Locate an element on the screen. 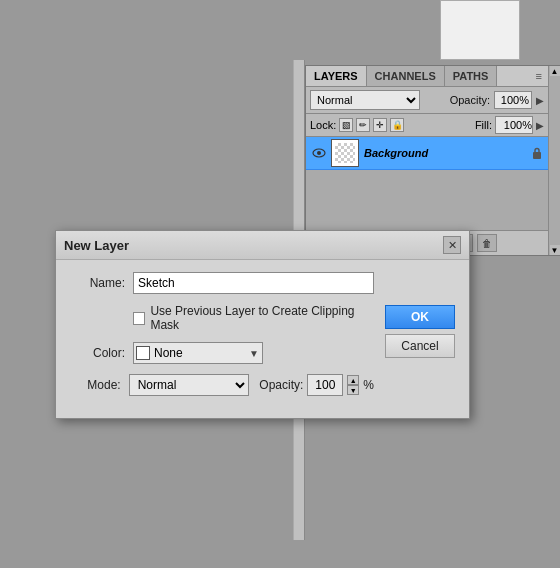 This screenshot has height=568, width=560. layer-row-background: Background is located at coordinates (427, 154).